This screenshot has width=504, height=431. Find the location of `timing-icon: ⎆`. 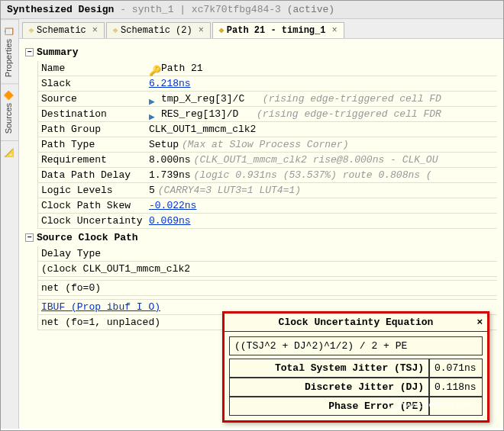

timing-icon: ⎆ is located at coordinates (221, 31).